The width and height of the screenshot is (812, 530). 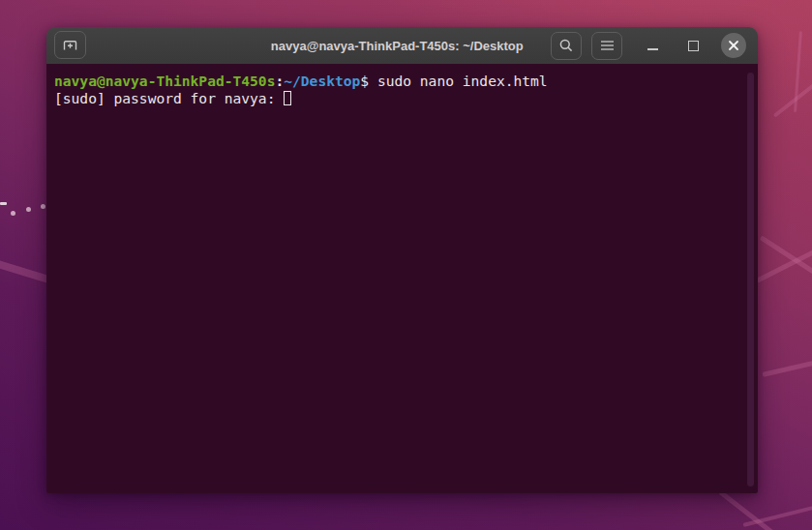 What do you see at coordinates (751, 280) in the screenshot?
I see `terminal-scrollbar` at bounding box center [751, 280].